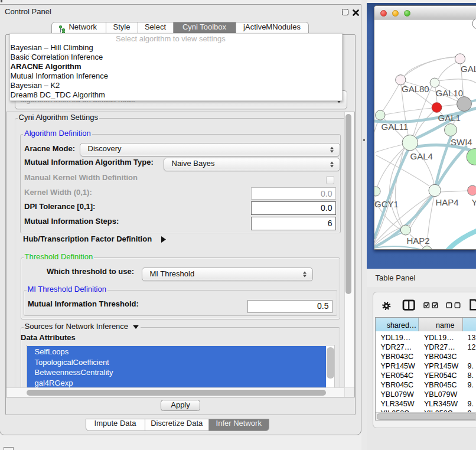 This screenshot has width=476, height=450. I want to click on svg-text: GAL1, so click(449, 118).